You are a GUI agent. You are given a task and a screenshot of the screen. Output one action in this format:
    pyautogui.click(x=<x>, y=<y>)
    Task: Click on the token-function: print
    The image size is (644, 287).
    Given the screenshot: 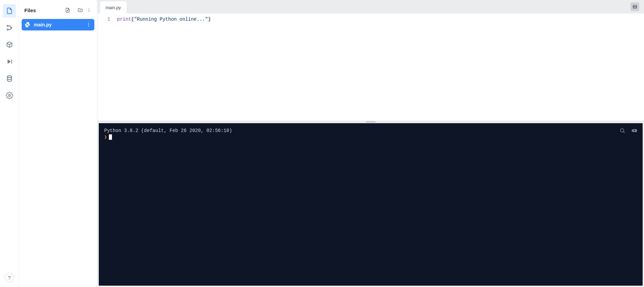 What is the action you would take?
    pyautogui.click(x=124, y=19)
    